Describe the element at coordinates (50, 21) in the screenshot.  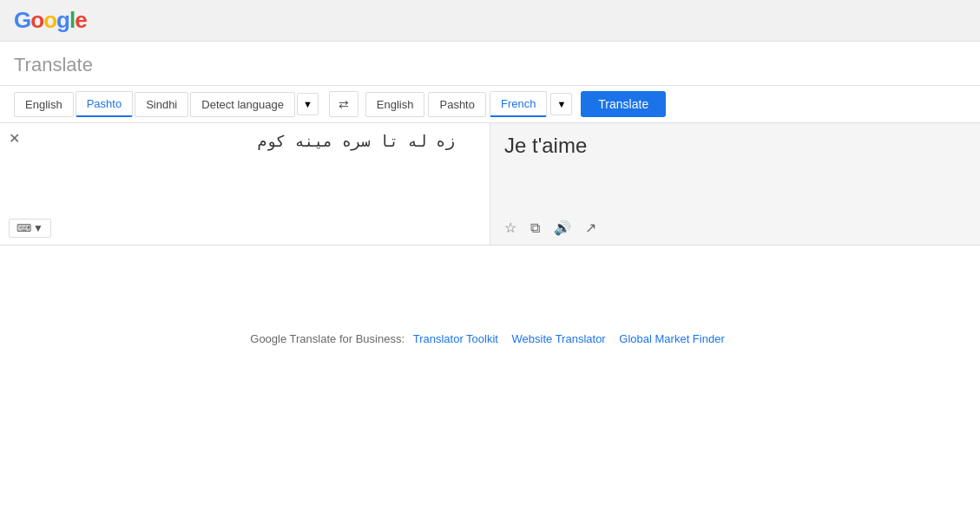
I see `google-logo: G o o g l e` at that location.